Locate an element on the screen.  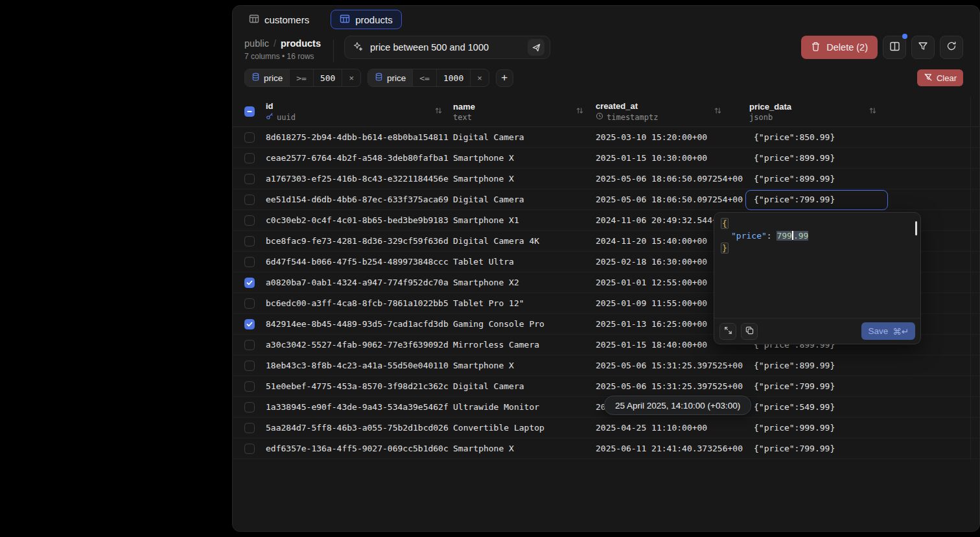
cell-id: bce8fac9-fe73-4281-8d36-329cf59f636d is located at coordinates (359, 241).